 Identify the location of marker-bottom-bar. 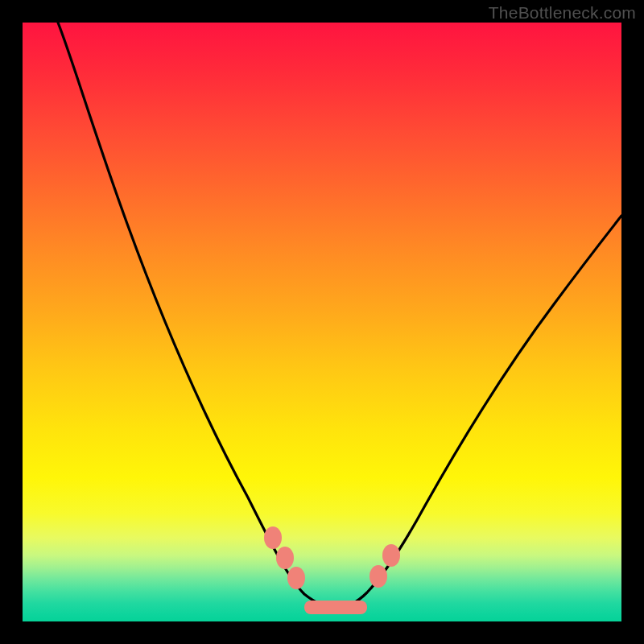
(336, 607).